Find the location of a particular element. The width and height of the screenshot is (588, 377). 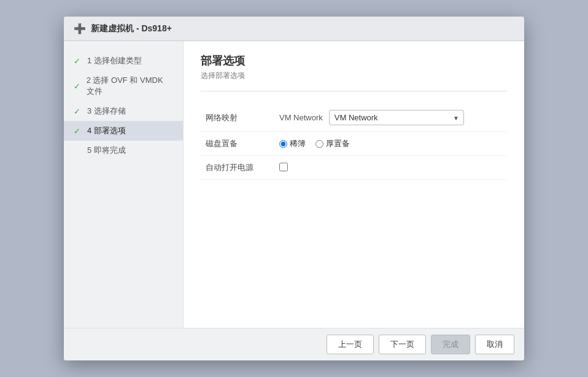

auto-power-label: 自动打开电源 is located at coordinates (230, 167).